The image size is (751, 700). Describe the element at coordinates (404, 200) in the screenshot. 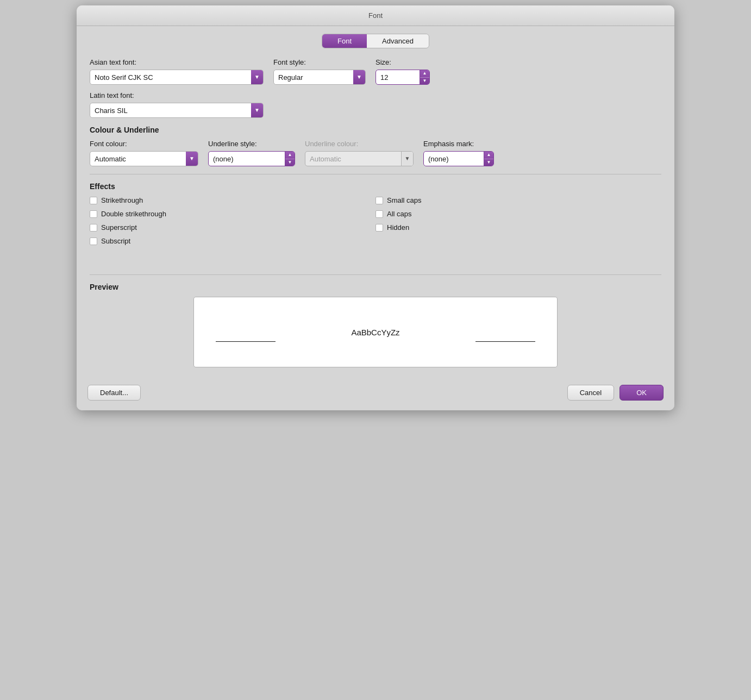

I see `small-caps-label: Small caps` at that location.